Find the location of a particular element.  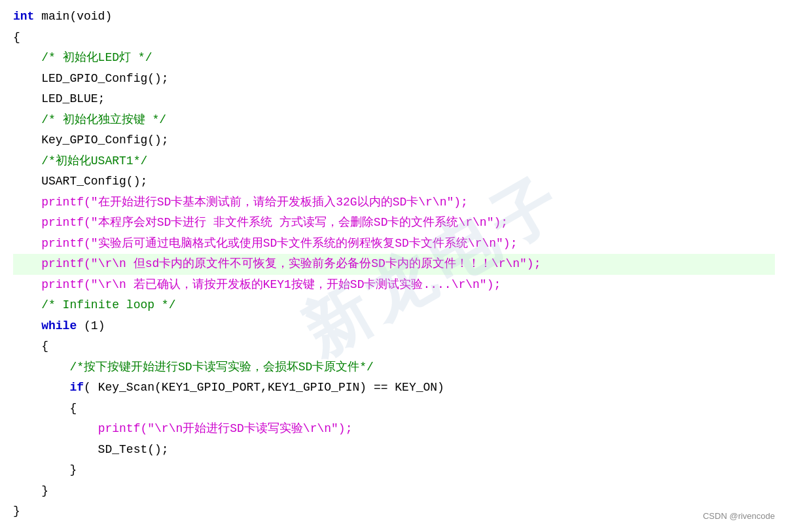

plain-token: LED_BLUE; is located at coordinates (59, 99).